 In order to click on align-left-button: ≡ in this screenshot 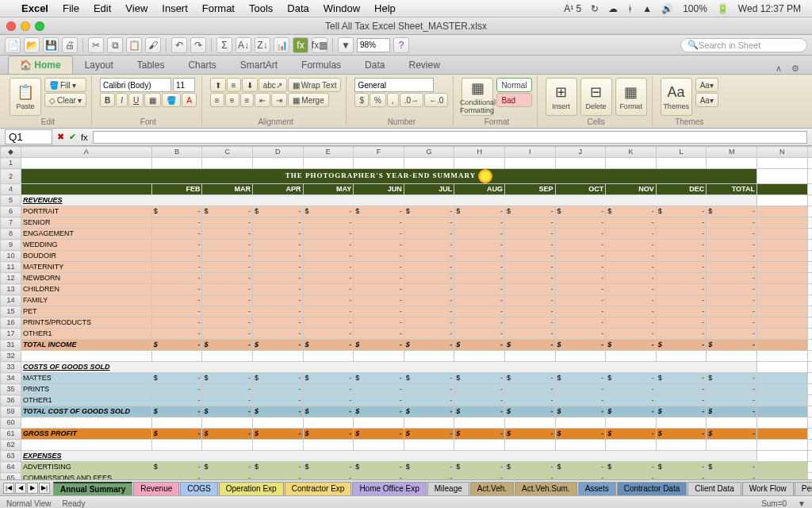, I will do `click(217, 100)`.